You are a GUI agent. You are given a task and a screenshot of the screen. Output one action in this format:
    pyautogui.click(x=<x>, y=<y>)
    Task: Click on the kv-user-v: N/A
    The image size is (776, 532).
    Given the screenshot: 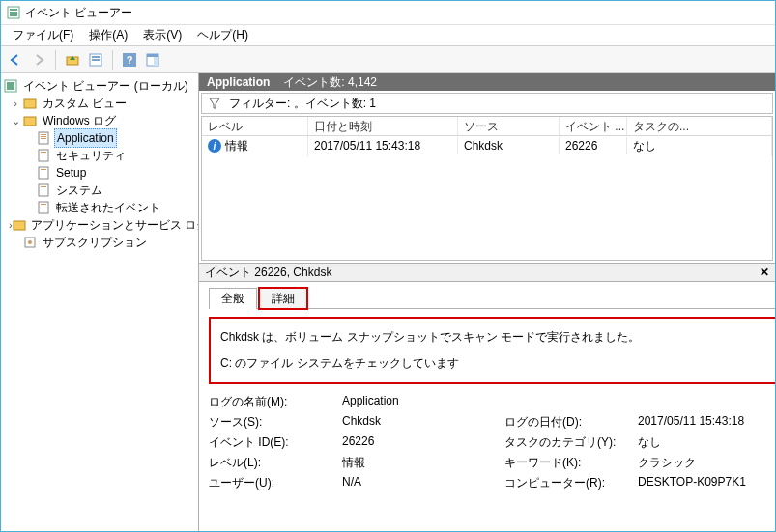 What is the action you would take?
    pyautogui.click(x=419, y=483)
    